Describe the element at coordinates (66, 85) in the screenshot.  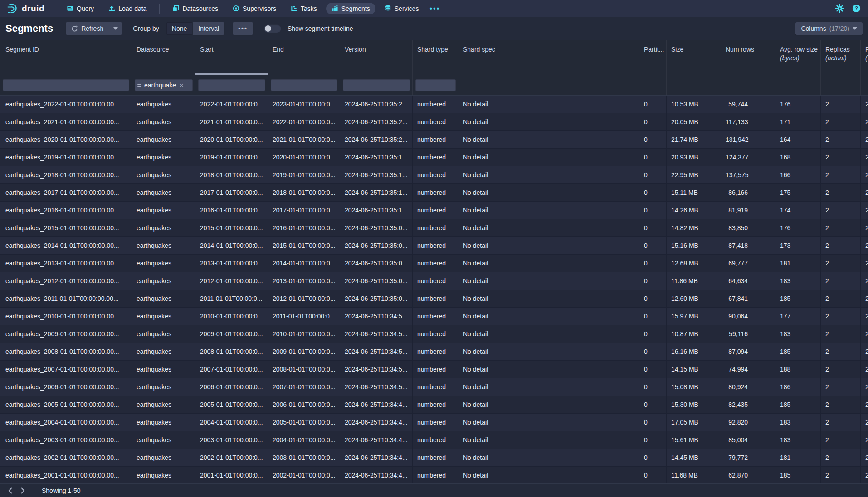
I see `segment-id-filter-input` at that location.